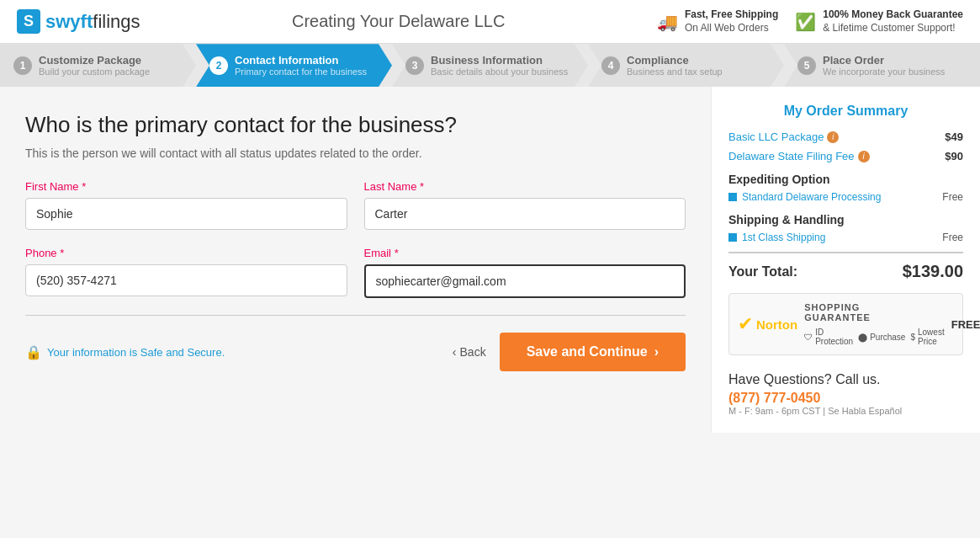  Describe the element at coordinates (875, 317) in the screenshot. I see `norton-guarantee-text: GUARANTEE` at that location.